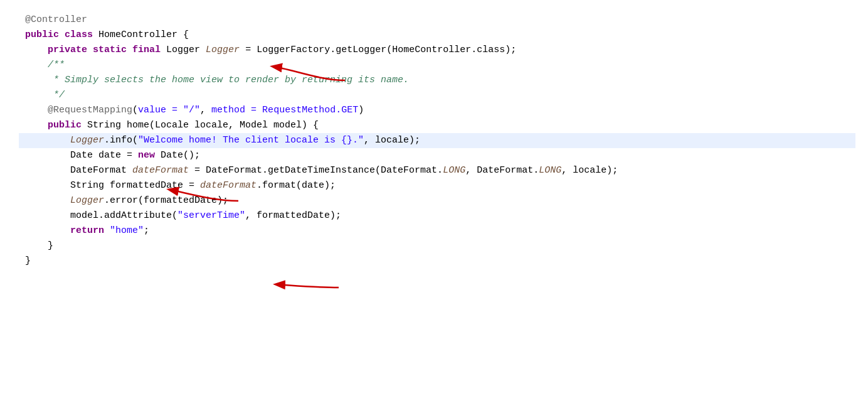  I want to click on code-line: return "home";, so click(437, 231).